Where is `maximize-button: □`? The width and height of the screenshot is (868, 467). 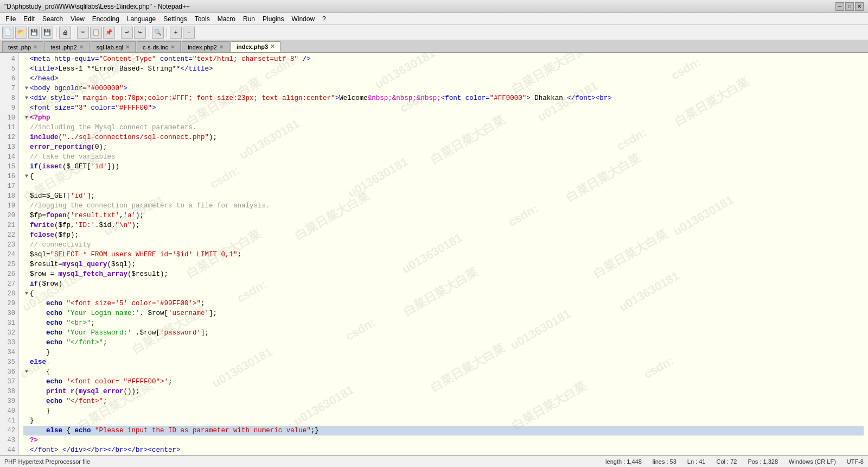
maximize-button: □ is located at coordinates (850, 7).